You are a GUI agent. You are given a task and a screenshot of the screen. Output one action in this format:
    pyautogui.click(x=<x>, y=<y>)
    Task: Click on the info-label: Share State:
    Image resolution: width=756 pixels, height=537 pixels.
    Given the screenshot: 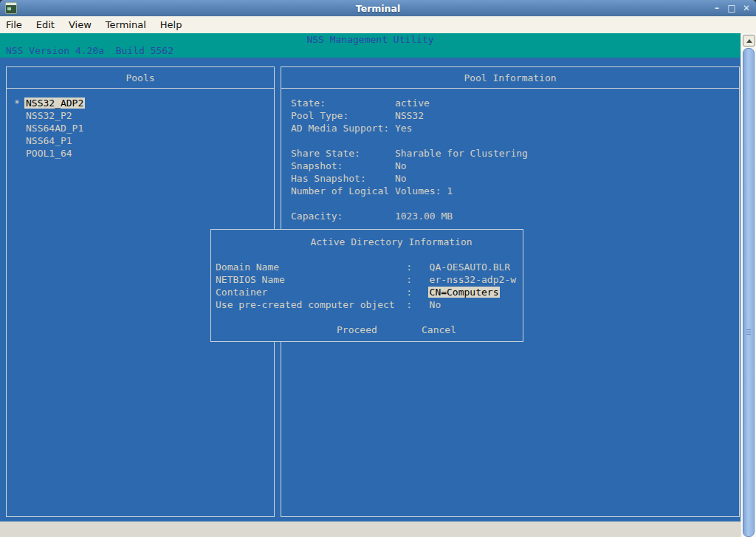 What is the action you would take?
    pyautogui.click(x=343, y=154)
    